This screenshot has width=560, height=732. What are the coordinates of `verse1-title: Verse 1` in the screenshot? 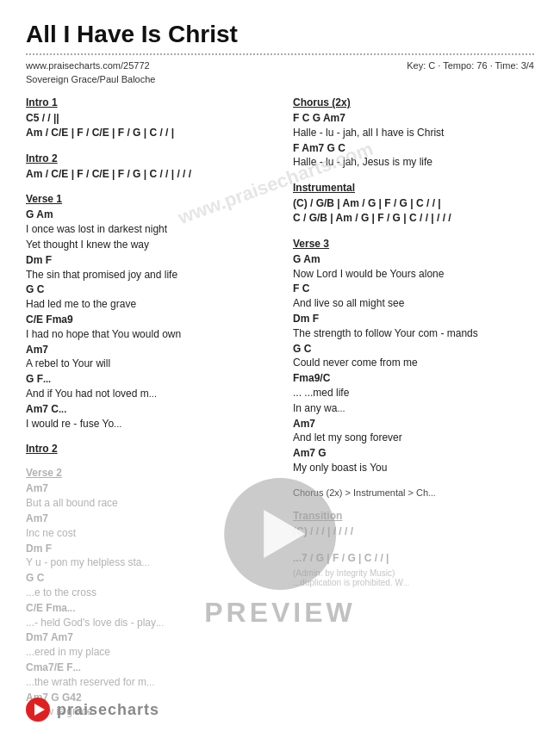 It's located at (146, 199).